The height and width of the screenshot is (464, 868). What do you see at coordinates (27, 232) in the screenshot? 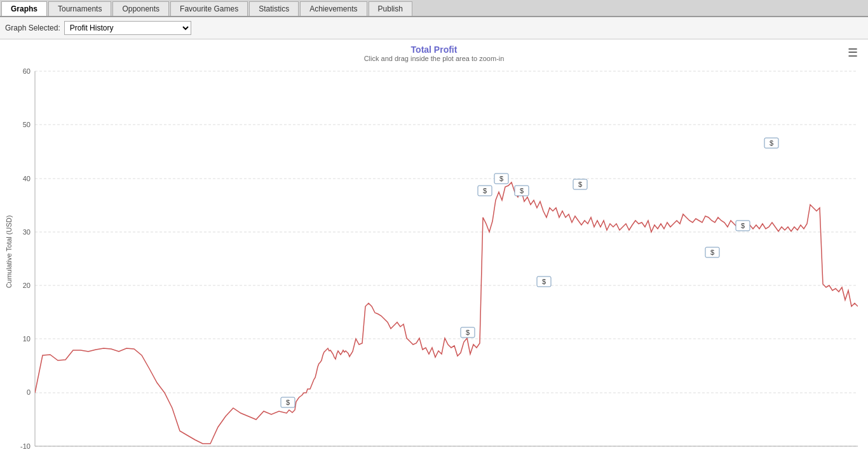
I see `svg-text: 30` at bounding box center [27, 232].